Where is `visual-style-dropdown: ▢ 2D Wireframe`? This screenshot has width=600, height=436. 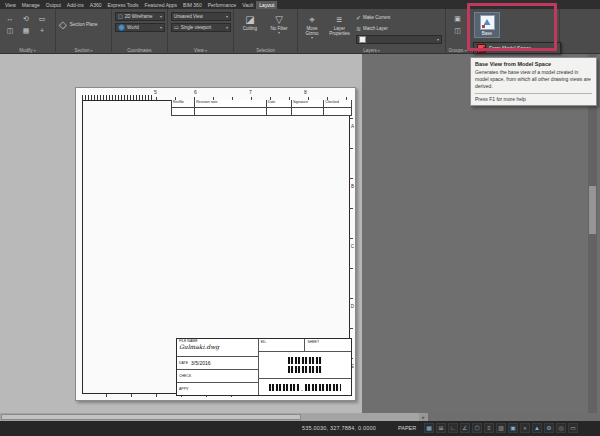 visual-style-dropdown: ▢ 2D Wireframe is located at coordinates (140, 16).